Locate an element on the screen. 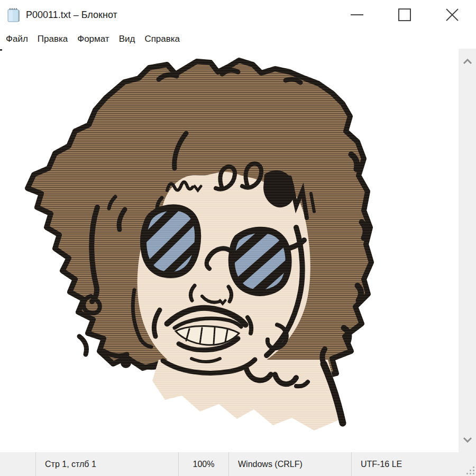 This screenshot has height=476, width=476. menu-format: Формат is located at coordinates (93, 39).